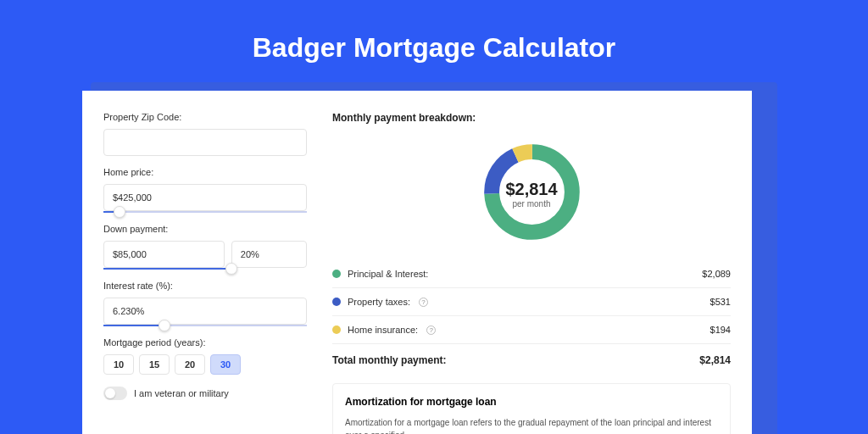 This screenshot has width=868, height=434. Describe the element at coordinates (190, 364) in the screenshot. I see `period-btn-20: 20` at that location.